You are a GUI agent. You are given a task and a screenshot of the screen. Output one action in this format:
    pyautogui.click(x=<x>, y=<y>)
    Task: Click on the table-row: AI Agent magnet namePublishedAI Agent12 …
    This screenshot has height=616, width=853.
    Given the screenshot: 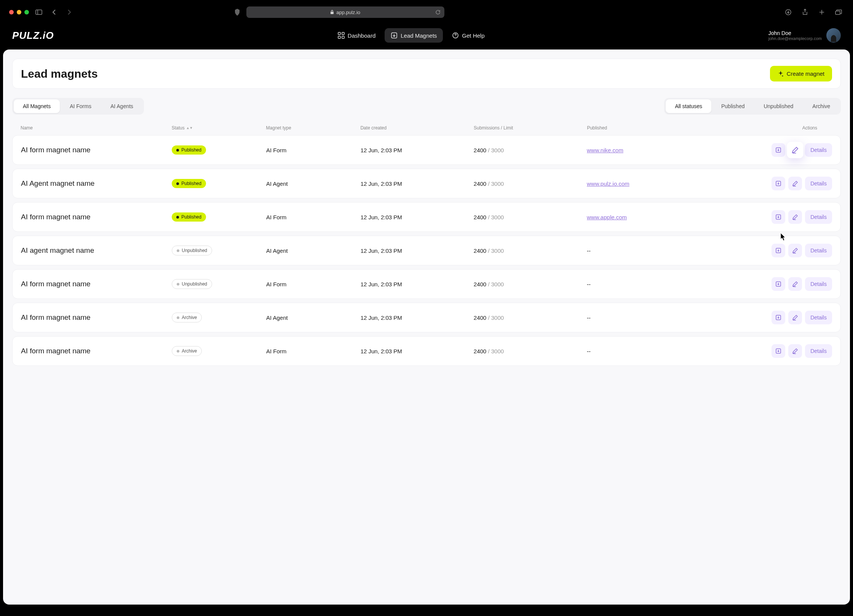 What is the action you would take?
    pyautogui.click(x=426, y=184)
    